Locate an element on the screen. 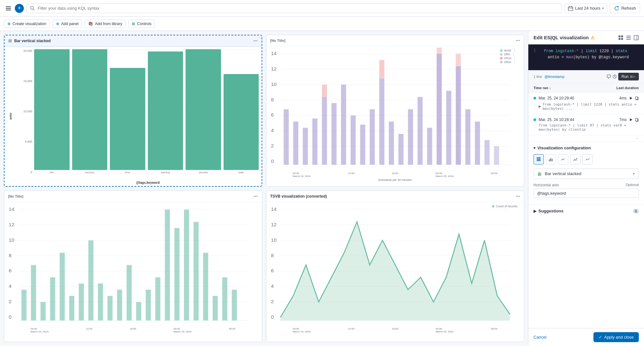 Image resolution: width=644 pixels, height=346 pixels. create-visualization-button: ⊕ Create visualization is located at coordinates (27, 24).